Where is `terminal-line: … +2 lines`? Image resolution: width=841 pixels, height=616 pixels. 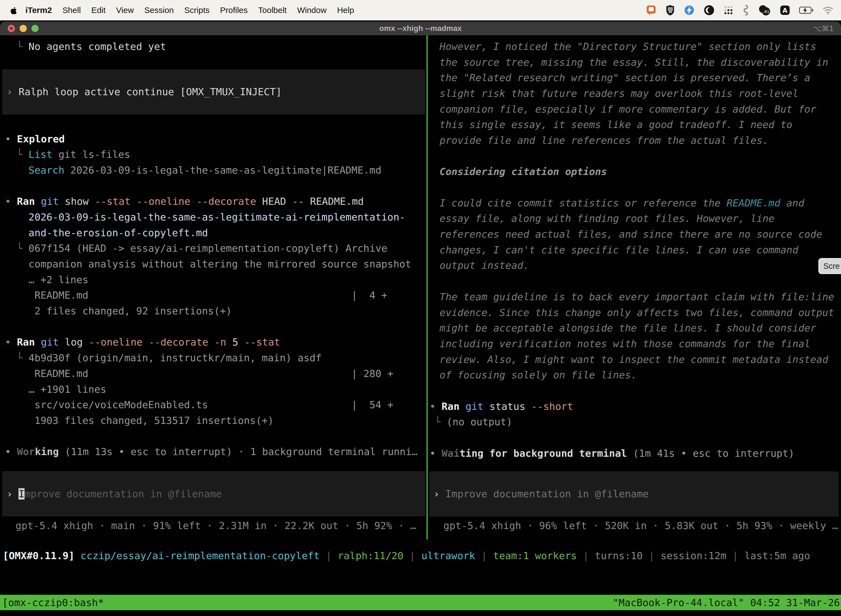
terminal-line: … +2 lines is located at coordinates (213, 280).